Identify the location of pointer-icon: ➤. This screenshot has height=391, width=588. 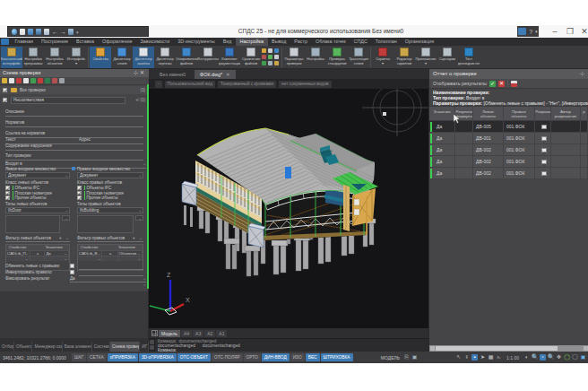
(482, 357).